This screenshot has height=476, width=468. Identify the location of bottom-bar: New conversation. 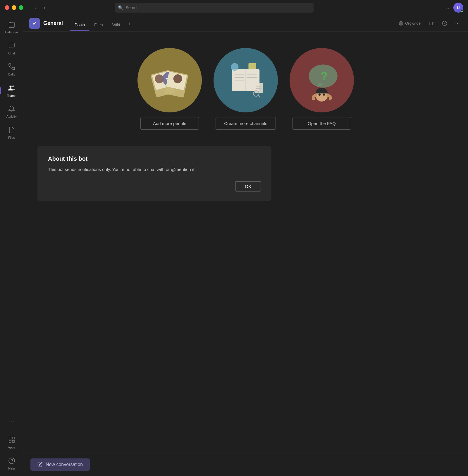
(246, 464).